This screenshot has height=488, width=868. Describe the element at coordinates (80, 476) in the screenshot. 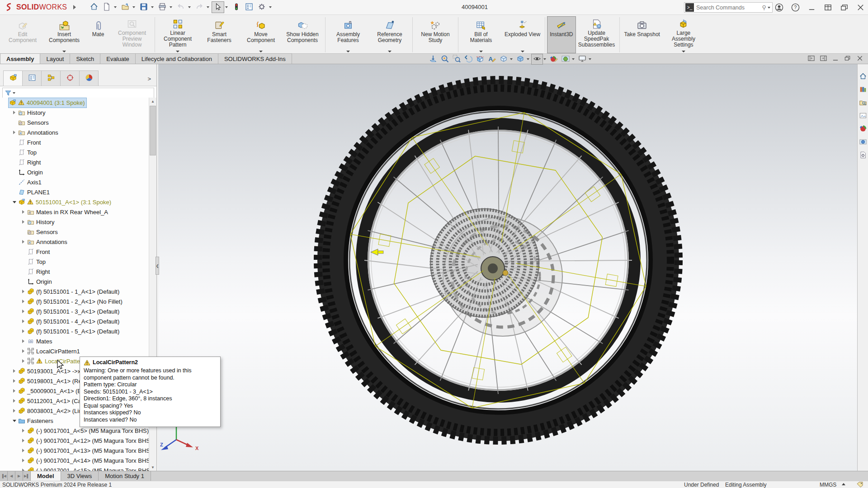

I see `tab-3d-views: 3D Views` at that location.